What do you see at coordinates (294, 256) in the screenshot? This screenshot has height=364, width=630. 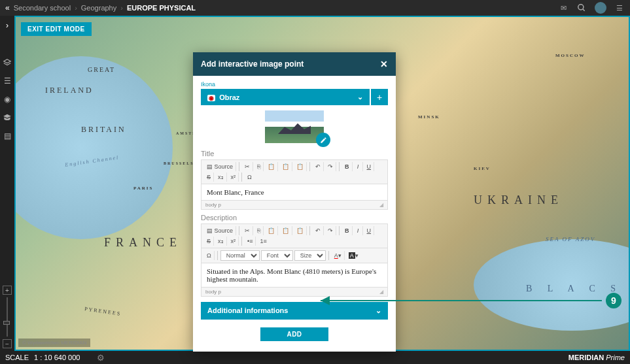 I see `description-toolbar-2: Ω Normal Font Size A▾ A▾` at bounding box center [294, 256].